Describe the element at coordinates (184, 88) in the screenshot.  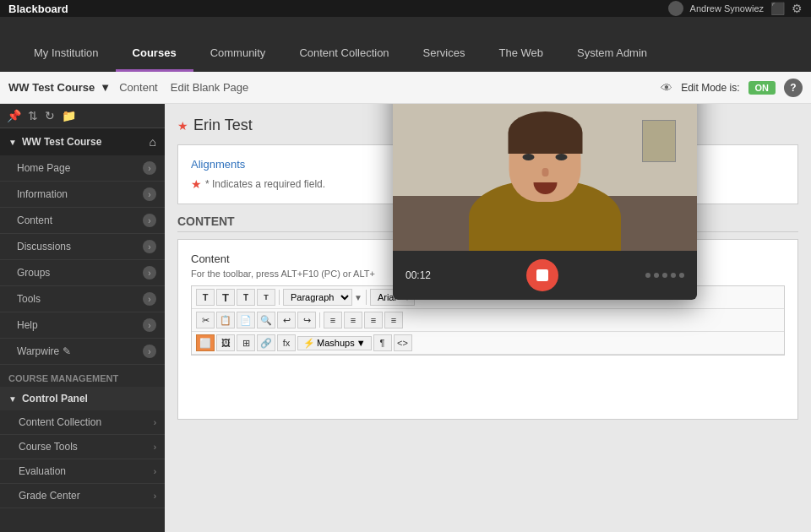
I see `breadcrumb-links: Content Edit Blank Page` at that location.